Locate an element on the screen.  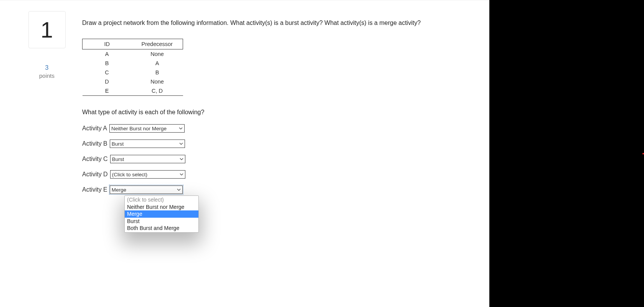
answer-label: Activity A is located at coordinates (94, 128).